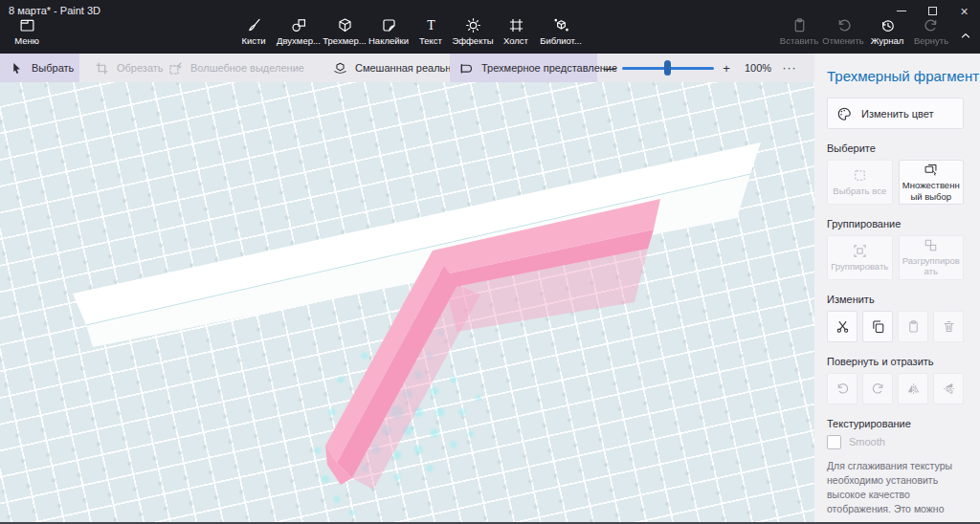 The height and width of the screenshot is (524, 980). What do you see at coordinates (879, 327) in the screenshot?
I see `copy-icon` at bounding box center [879, 327].